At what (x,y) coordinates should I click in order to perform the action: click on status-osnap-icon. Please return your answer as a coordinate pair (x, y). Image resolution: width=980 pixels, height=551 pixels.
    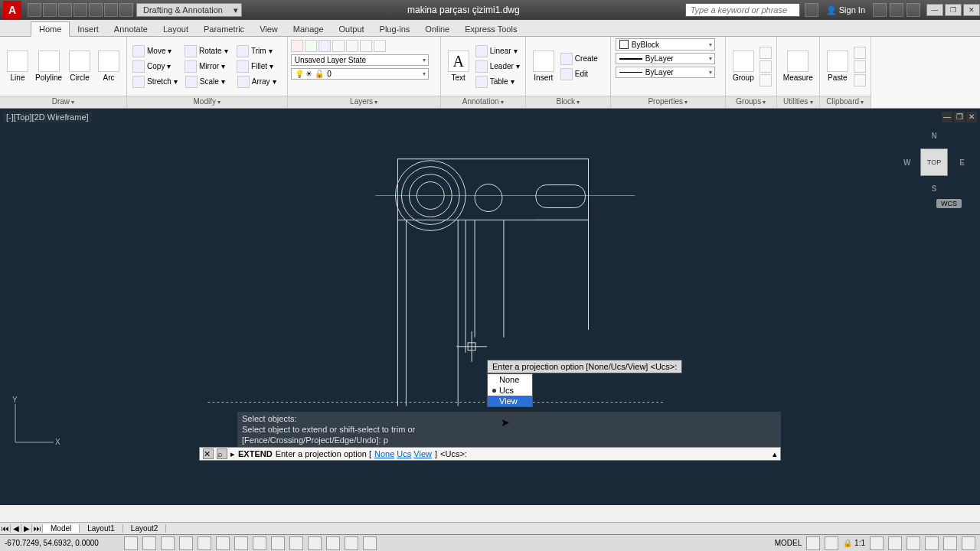
    Looking at the image, I should click on (223, 543).